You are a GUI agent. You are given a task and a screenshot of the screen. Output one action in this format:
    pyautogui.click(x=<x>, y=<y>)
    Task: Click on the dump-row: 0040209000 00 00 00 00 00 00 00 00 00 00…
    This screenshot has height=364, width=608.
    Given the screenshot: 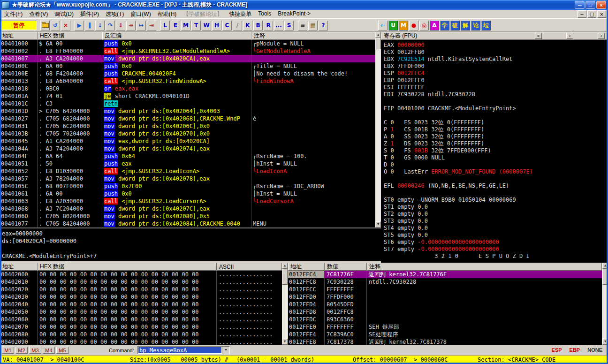 What is the action you would take?
    pyautogui.click(x=141, y=341)
    